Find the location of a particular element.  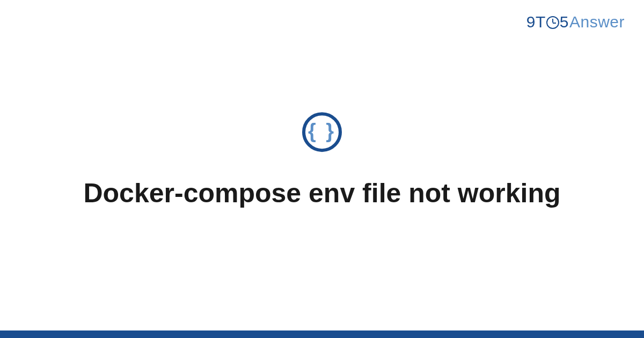

brand-five: 5 is located at coordinates (565, 22).